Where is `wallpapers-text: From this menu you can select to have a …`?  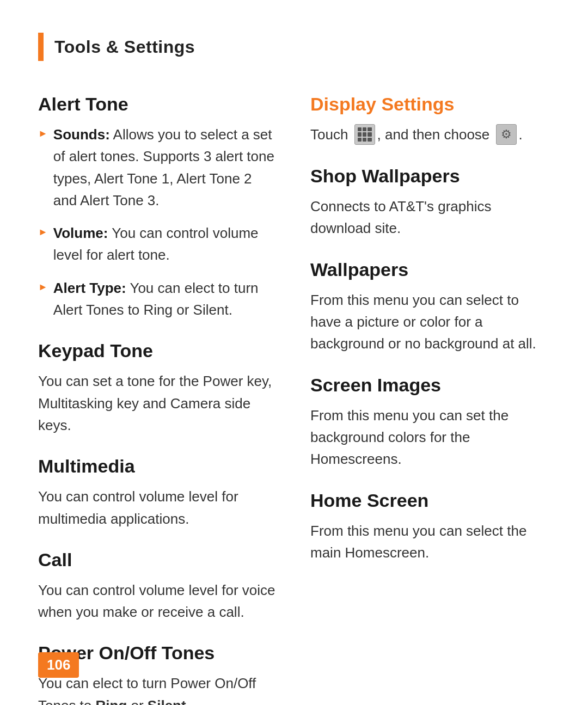 wallpapers-text: From this menu you can select to have a … is located at coordinates (430, 322).